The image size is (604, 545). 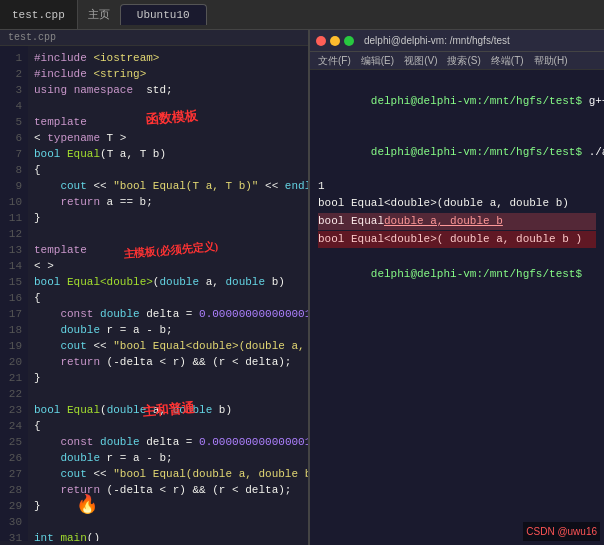 What do you see at coordinates (457, 222) in the screenshot?
I see `term-highlight-1: bool Equaldouble a, double b` at bounding box center [457, 222].